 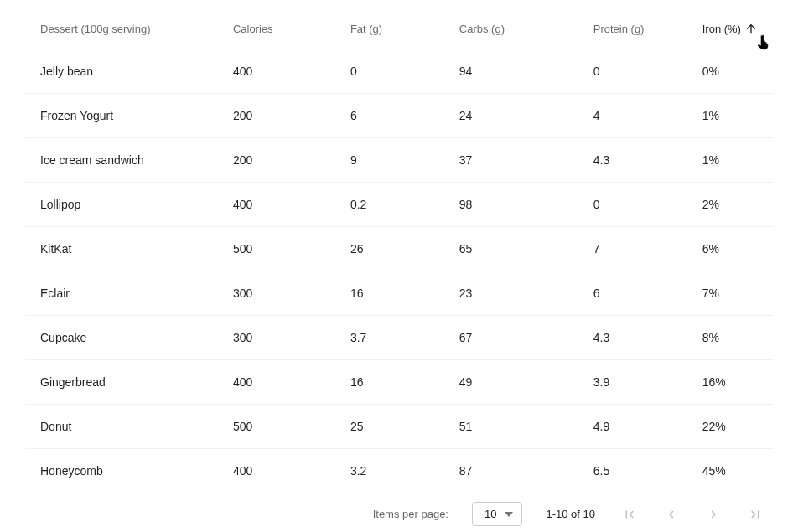 What do you see at coordinates (390, 471) in the screenshot?
I see `cell-fat: 3.2` at bounding box center [390, 471].